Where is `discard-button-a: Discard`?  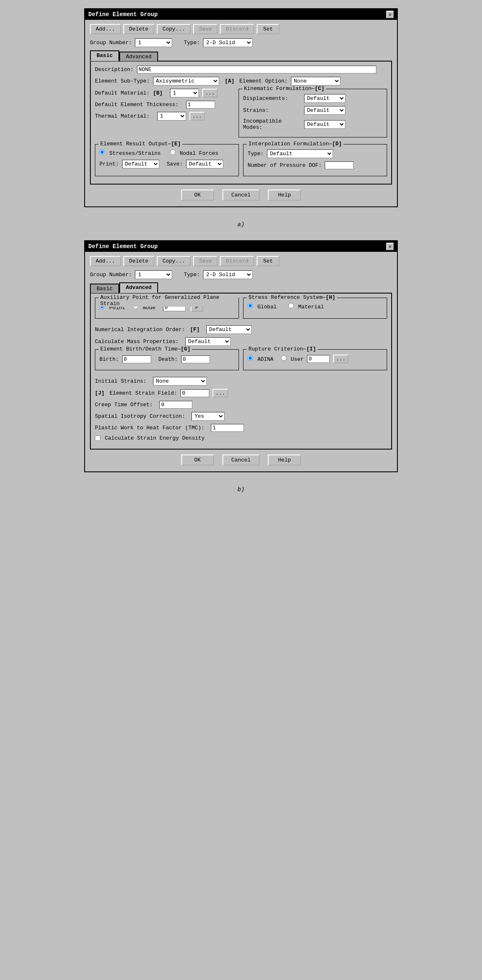
discard-button-a: Discard is located at coordinates (237, 29).